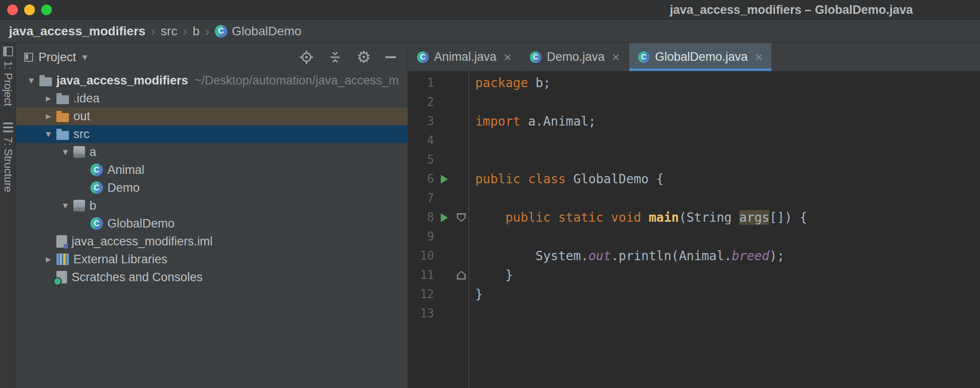  I want to click on tree-item: ▾src, so click(212, 134).